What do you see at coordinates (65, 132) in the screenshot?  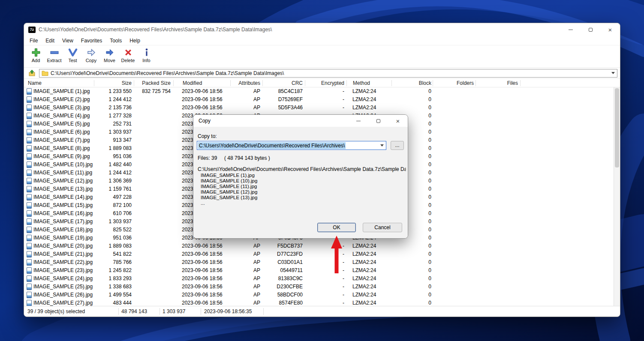 I see `cell-name: IMAGE_SAMPLE (6).jpg` at bounding box center [65, 132].